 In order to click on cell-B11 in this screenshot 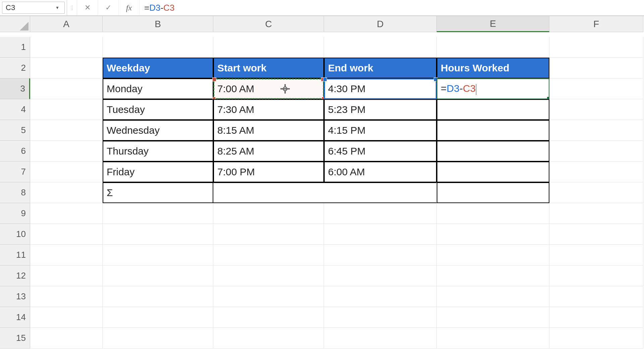, I will do `click(158, 255)`.